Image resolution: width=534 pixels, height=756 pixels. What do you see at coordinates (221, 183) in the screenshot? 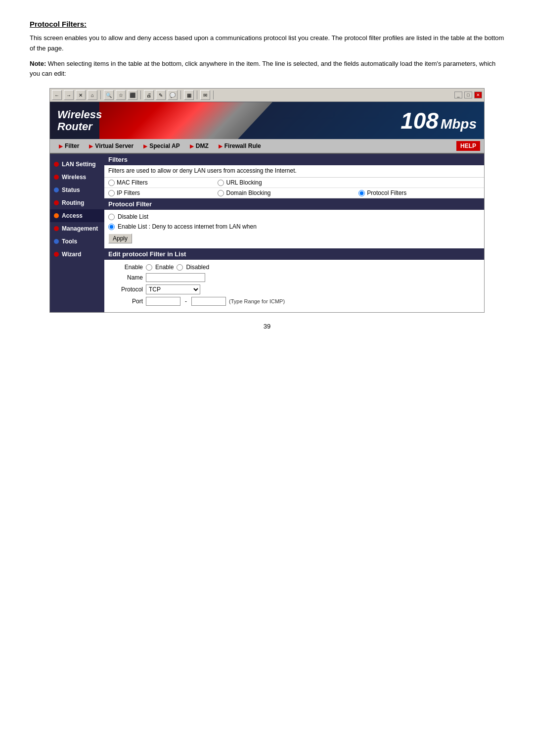
I see `url-blocking-radio` at bounding box center [221, 183].